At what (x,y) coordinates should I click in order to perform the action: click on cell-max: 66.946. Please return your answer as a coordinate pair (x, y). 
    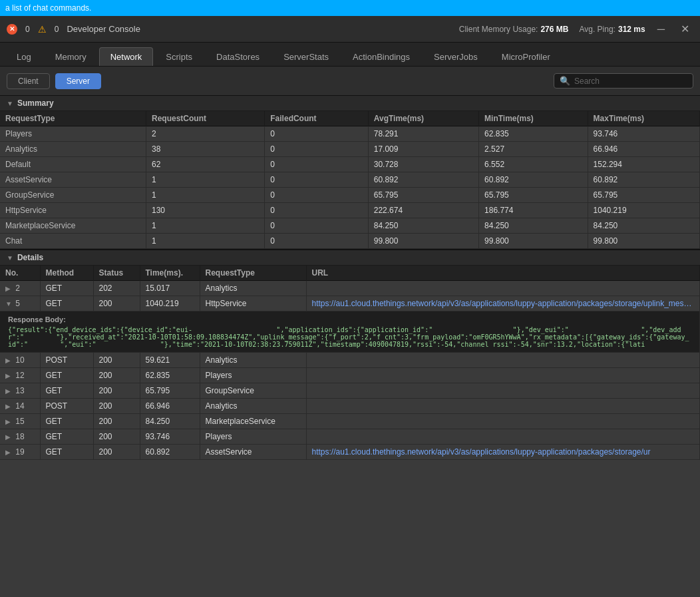
    Looking at the image, I should click on (643, 149).